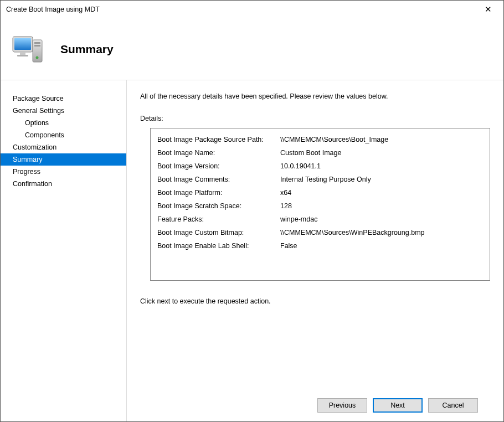  Describe the element at coordinates (342, 405) in the screenshot. I see `previous-button: Previous` at that location.